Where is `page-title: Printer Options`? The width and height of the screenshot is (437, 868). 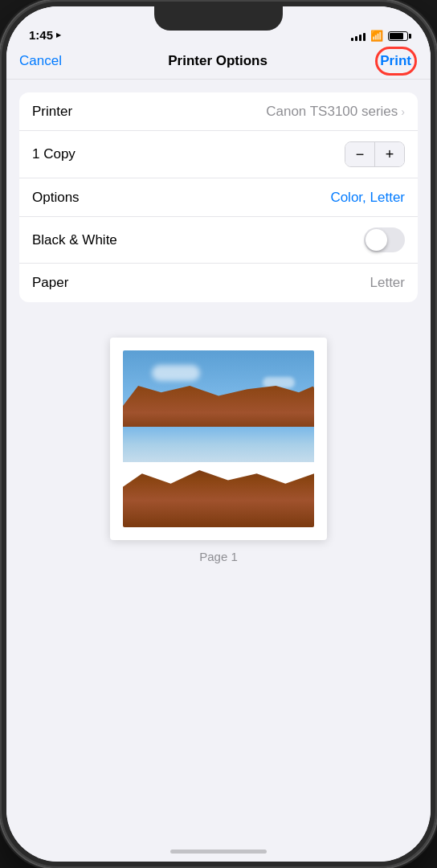 page-title: Printer Options is located at coordinates (218, 61).